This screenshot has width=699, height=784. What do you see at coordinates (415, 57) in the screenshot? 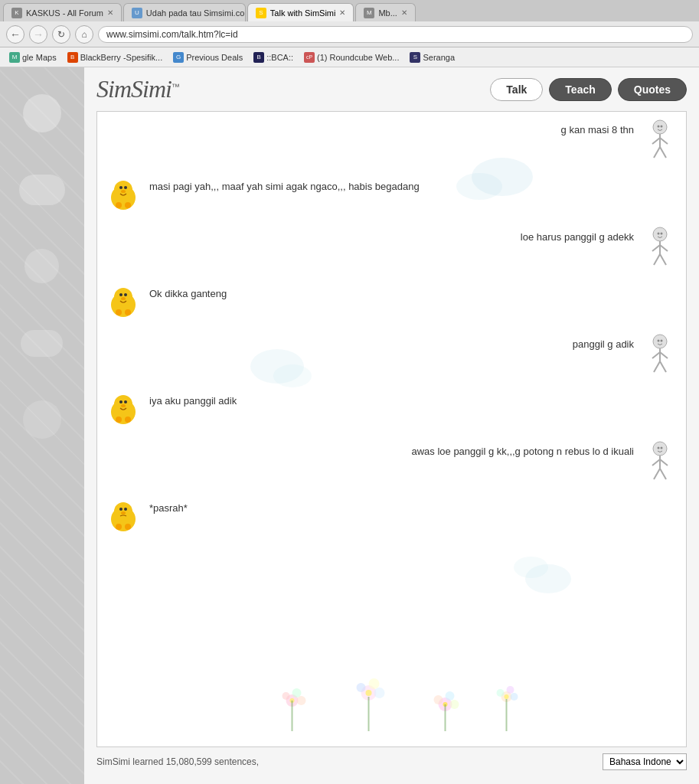
I see `bookmark-icon-ser: S` at bounding box center [415, 57].